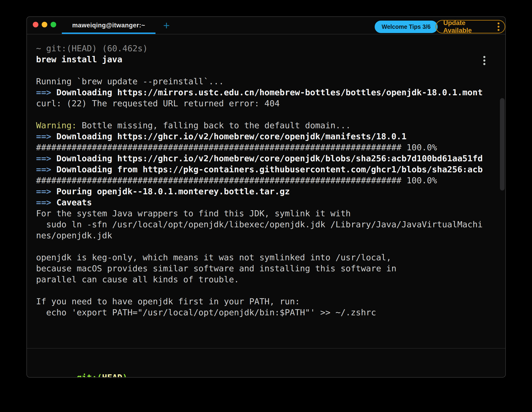 Image resolution: width=532 pixels, height=412 pixels. What do you see at coordinates (266, 348) in the screenshot?
I see `prompt-separator` at bounding box center [266, 348].